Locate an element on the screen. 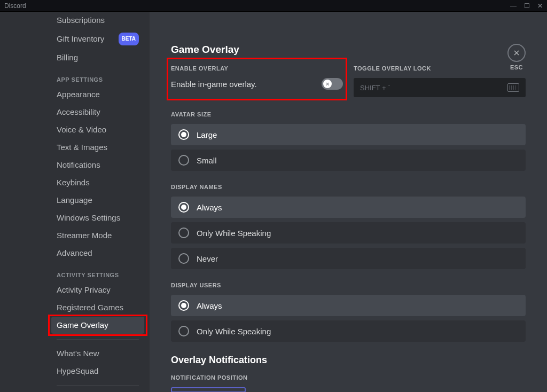 The width and height of the screenshot is (547, 392). sidebar-item-label: Appearance is located at coordinates (78, 95).